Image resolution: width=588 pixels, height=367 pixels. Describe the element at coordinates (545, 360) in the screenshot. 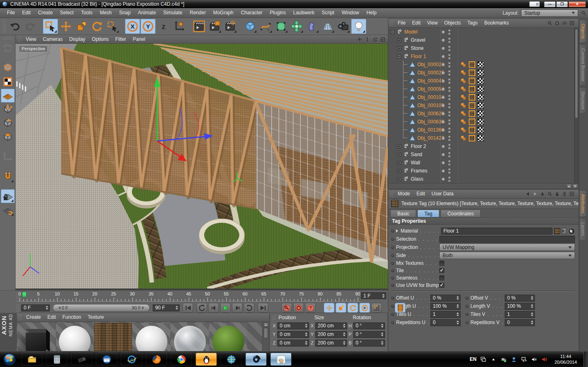

I see `tray-alert-volume` at that location.